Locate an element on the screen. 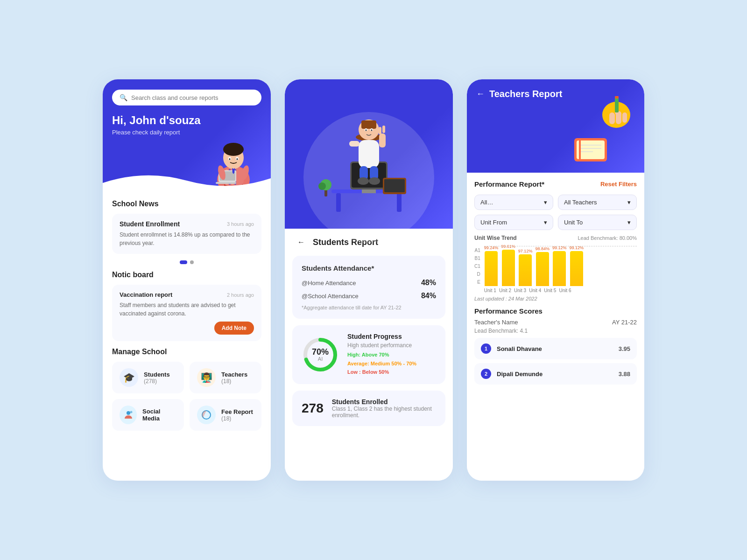 This screenshot has height=560, width=747. legend-high: High: Above 70% is located at coordinates (368, 355).